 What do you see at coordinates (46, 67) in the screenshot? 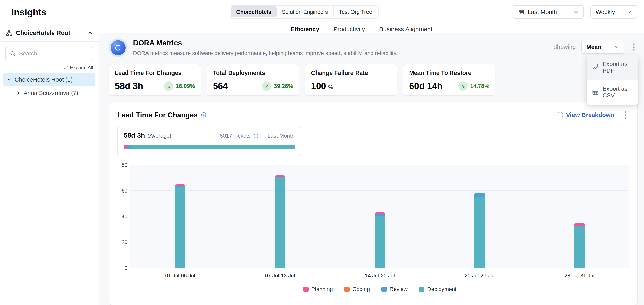
I see `expand-all-button: Expand All` at bounding box center [46, 67].